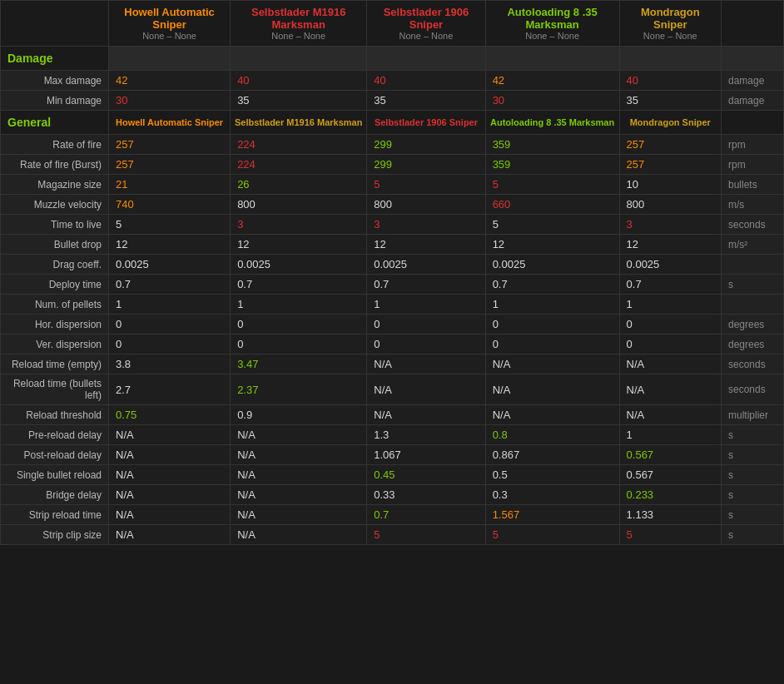 The width and height of the screenshot is (784, 684). I want to click on weapon-sub-1: None – None, so click(298, 36).